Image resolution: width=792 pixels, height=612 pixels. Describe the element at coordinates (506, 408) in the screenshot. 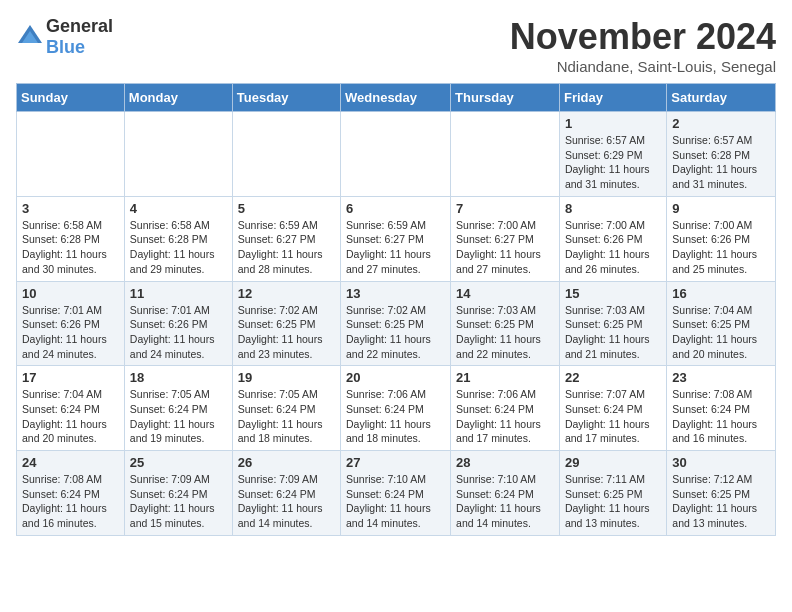

I see `calendar-cell: 21Sunrise: 7:06 AM Sunset: 6:24 PM Dayli…` at that location.